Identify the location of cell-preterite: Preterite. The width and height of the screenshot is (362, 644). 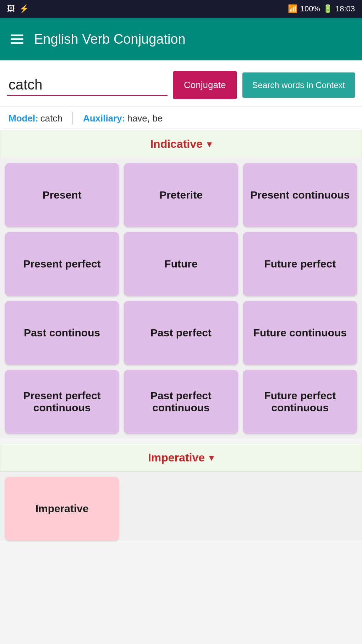
(181, 195).